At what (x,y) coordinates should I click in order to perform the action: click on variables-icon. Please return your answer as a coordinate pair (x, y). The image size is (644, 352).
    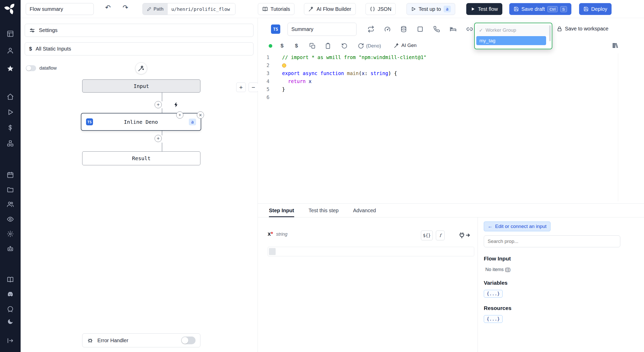
    Looking at the image, I should click on (10, 128).